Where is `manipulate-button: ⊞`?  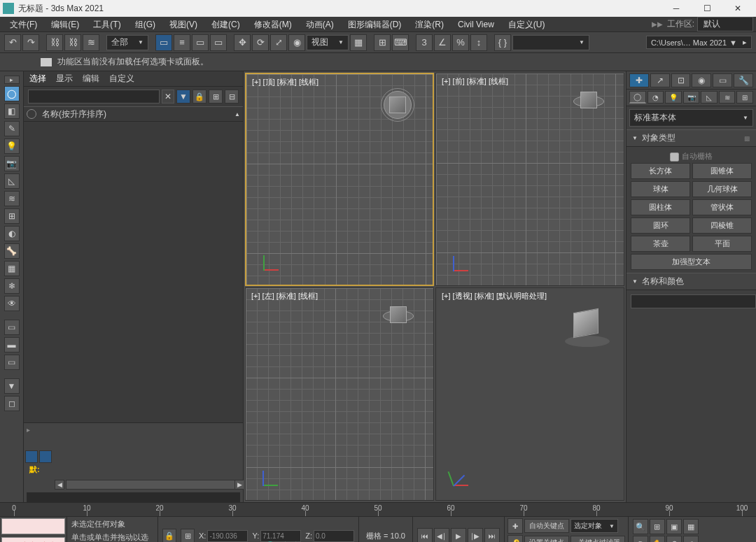 manipulate-button: ⊞ is located at coordinates (382, 43).